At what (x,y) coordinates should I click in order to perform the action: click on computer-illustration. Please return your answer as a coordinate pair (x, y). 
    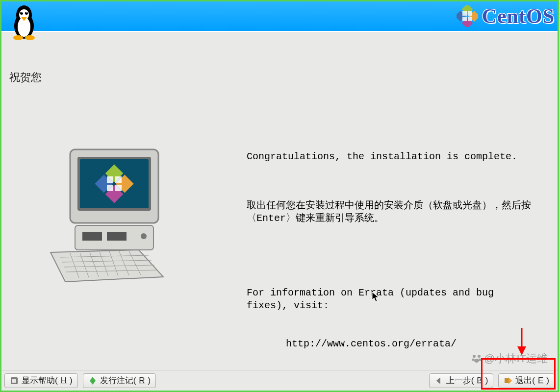
    Looking at the image, I should click on (114, 213).